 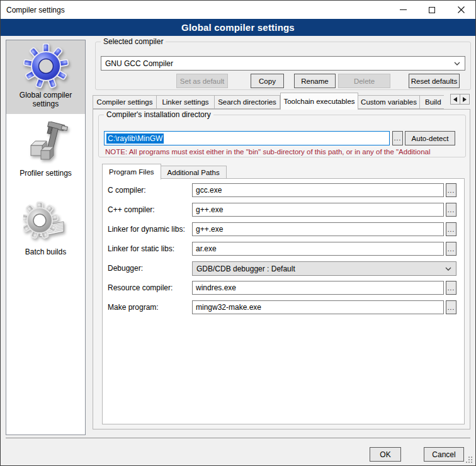 What do you see at coordinates (150, 307) in the screenshot?
I see `field-label: Make program:` at bounding box center [150, 307].